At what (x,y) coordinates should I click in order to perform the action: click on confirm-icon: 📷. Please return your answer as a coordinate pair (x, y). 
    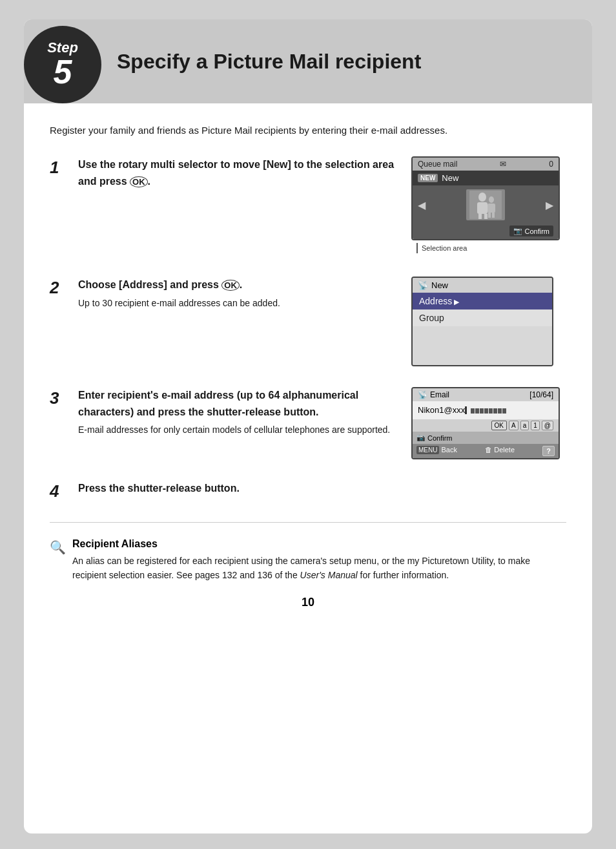
    Looking at the image, I should click on (518, 231).